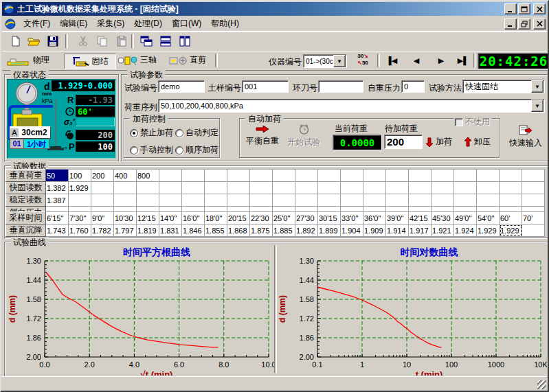  I want to click on cascade-windows-button, so click(146, 41).